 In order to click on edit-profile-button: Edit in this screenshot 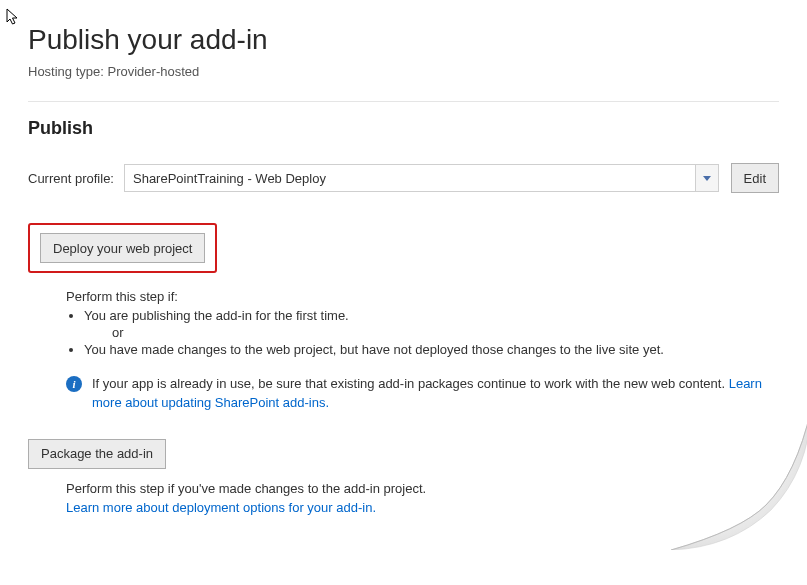, I will do `click(755, 178)`.